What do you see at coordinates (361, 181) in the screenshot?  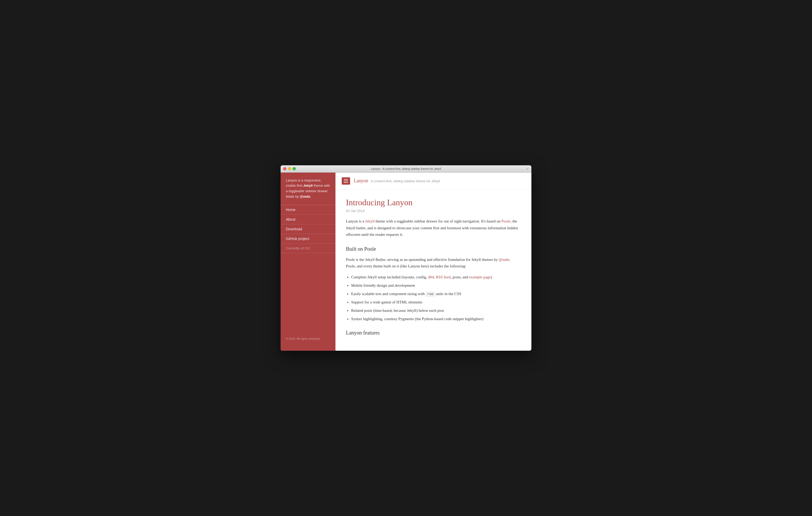 I see `brand-name: Lanyon` at bounding box center [361, 181].